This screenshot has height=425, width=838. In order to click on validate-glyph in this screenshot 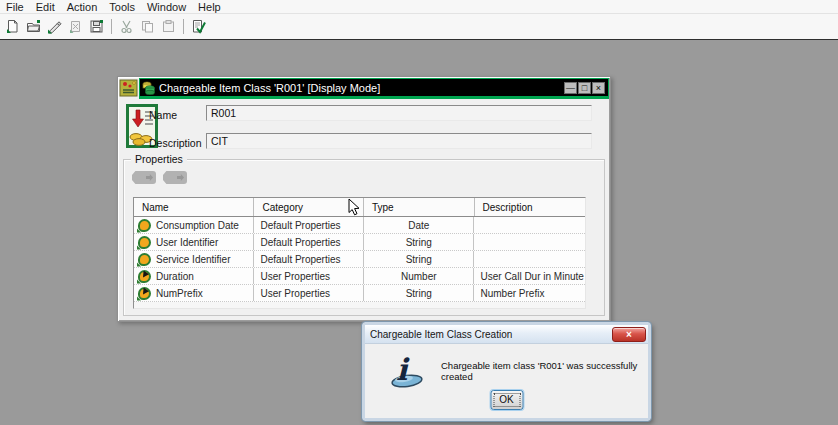, I will do `click(198, 26)`.